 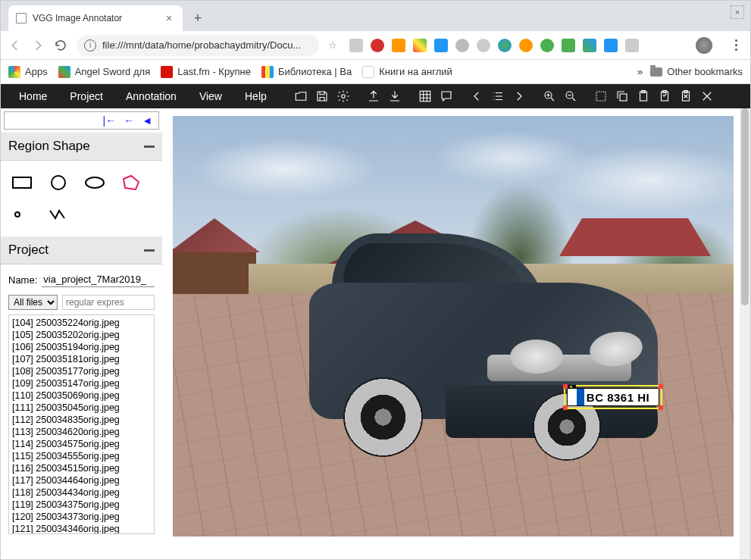 What do you see at coordinates (82, 323) in the screenshot?
I see `list-item: [104] 250035224orig.jpeg` at bounding box center [82, 323].